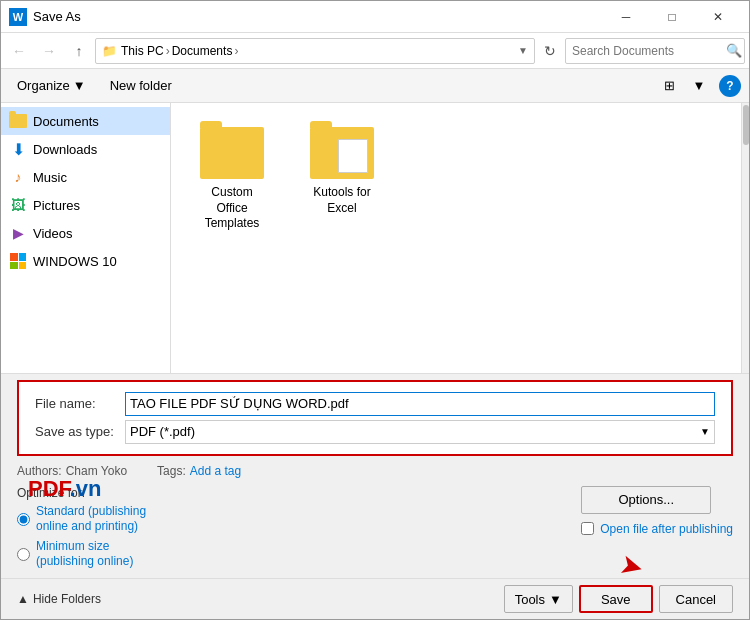  Describe the element at coordinates (53, 234) in the screenshot. I see `sidebar-label-videos: Videos` at that location.